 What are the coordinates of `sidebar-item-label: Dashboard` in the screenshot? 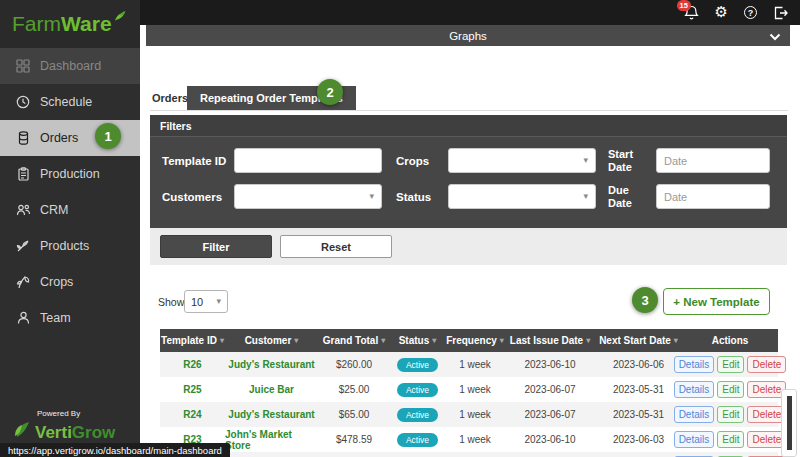 It's located at (70, 66).